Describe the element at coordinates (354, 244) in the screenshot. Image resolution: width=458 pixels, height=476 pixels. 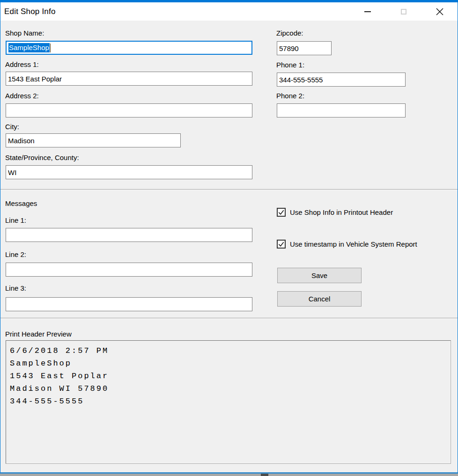
I see `use-timestamp-label: Use timestamp in Vehicle System Report` at that location.